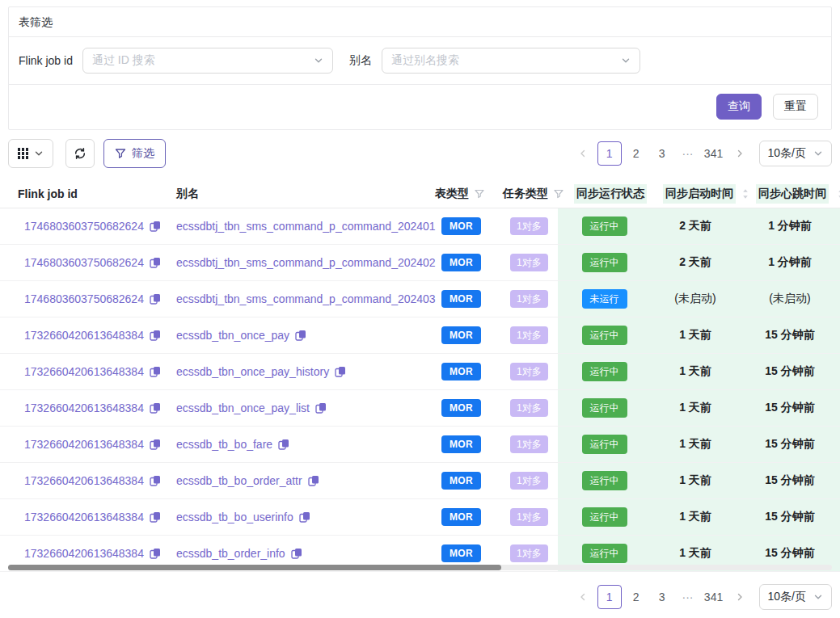 The height and width of the screenshot is (618, 840). Describe the element at coordinates (420, 372) in the screenshot. I see `table-row: 1732660420613648384ecssdb_tbn_once_pay_h…` at that location.